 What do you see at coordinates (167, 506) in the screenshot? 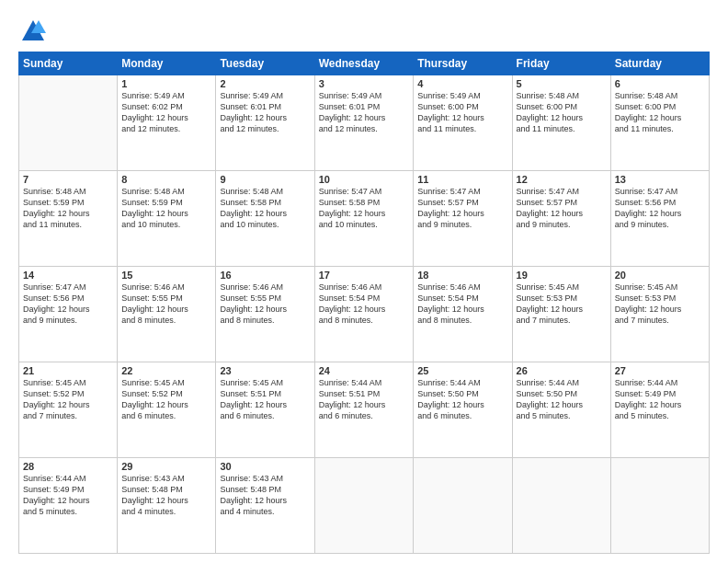
I see `day-cell: 29Sunrise: 5:43 AM Sunset: 5:48 PM Dayli…` at bounding box center [167, 506].